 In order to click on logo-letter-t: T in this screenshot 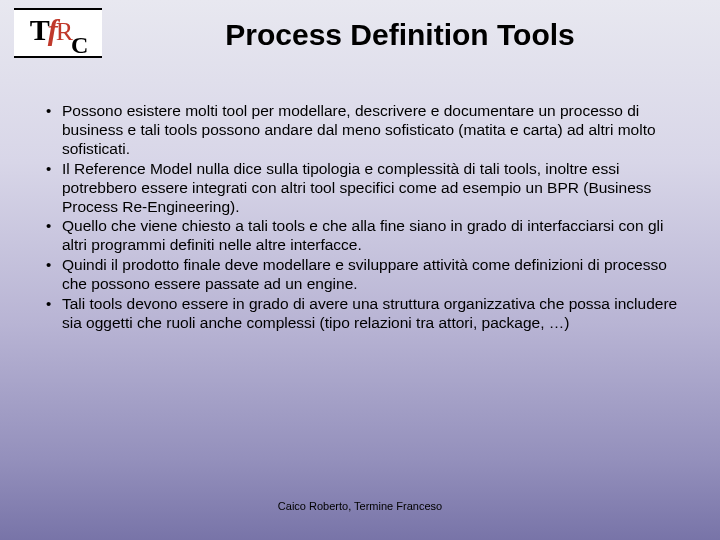, I will do `click(39, 30)`.